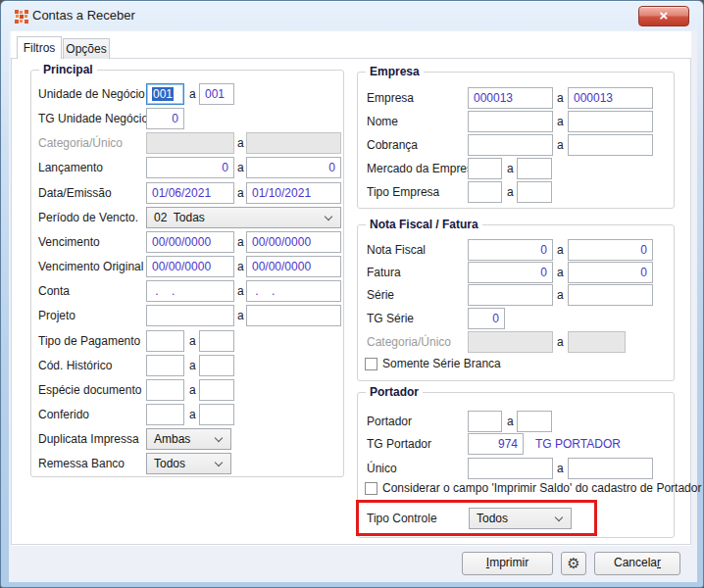 This screenshot has height=588, width=704. What do you see at coordinates (190, 143) in the screenshot?
I see `categoria-unico-from-input` at bounding box center [190, 143].